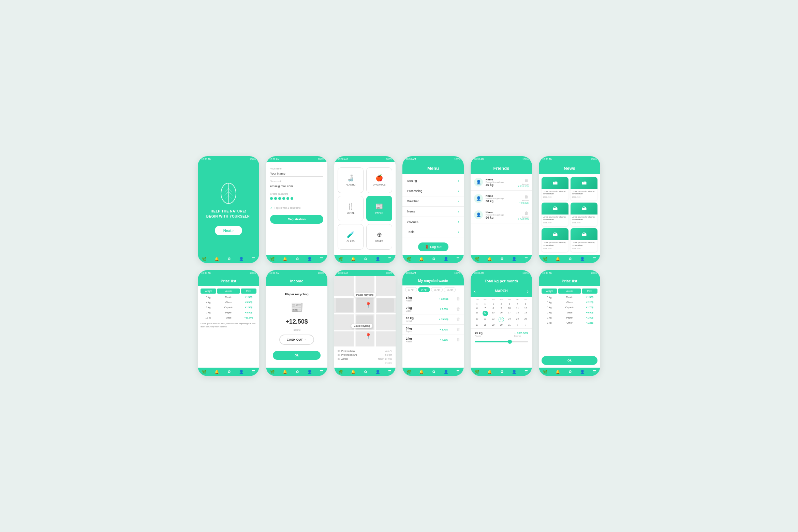 The image size is (798, 532). Describe the element at coordinates (527, 197) in the screenshot. I see `trash-icon-2: 🗑` at that location.